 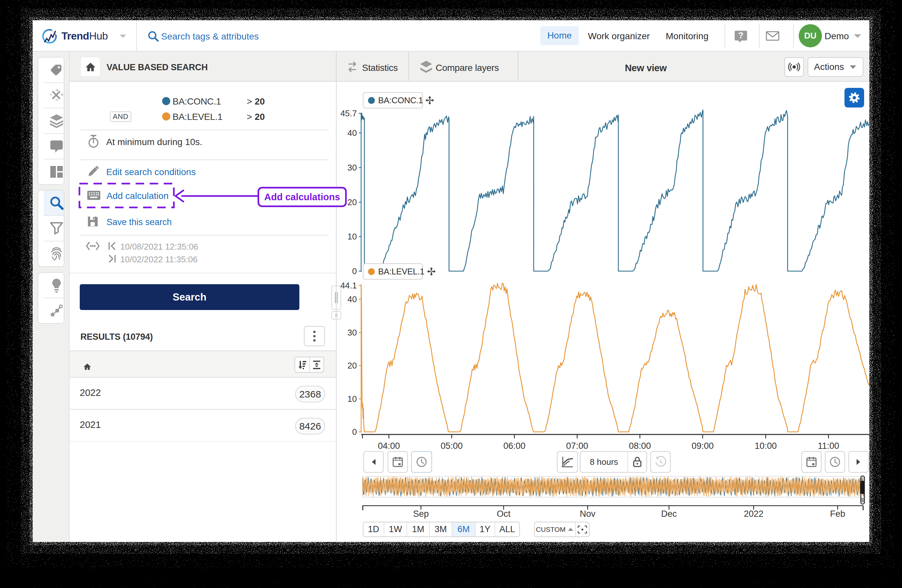 What do you see at coordinates (452, 446) in the screenshot?
I see `svg-text: 05:00` at bounding box center [452, 446].